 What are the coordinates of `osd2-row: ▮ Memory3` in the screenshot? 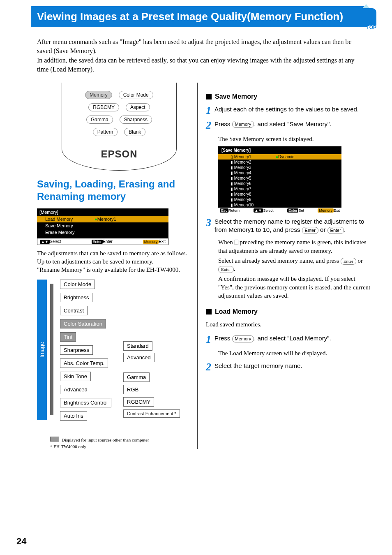 It's located at (280, 168).